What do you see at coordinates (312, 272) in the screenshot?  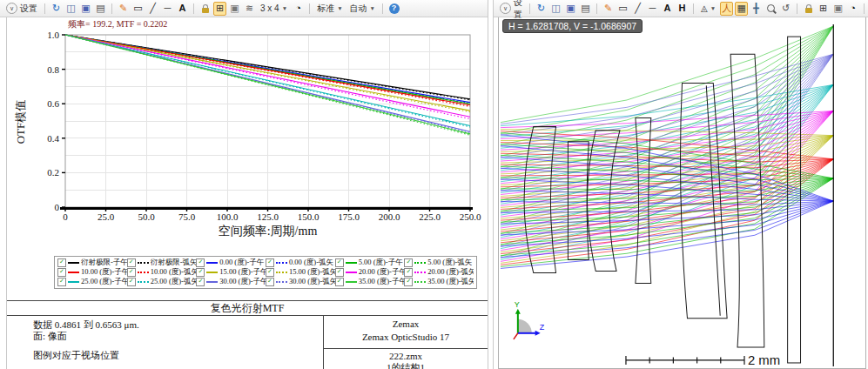 I see `legend-label: 15.00 (度)-弧矢` at bounding box center [312, 272].